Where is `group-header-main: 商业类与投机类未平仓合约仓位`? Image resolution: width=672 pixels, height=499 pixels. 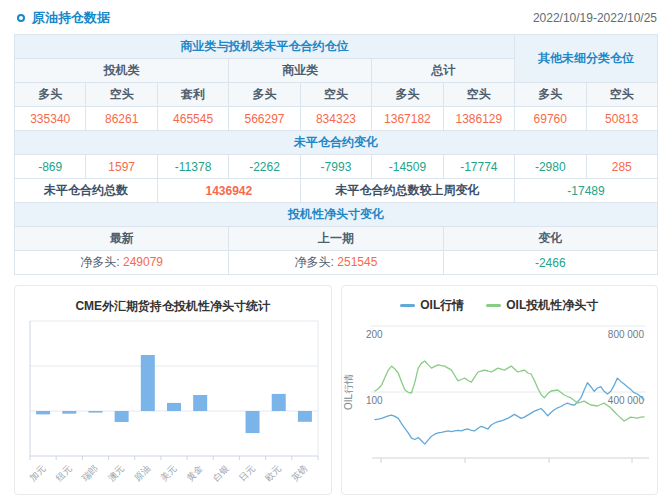 group-header-main: 商业类与投机类未平仓合约仓位 is located at coordinates (265, 47).